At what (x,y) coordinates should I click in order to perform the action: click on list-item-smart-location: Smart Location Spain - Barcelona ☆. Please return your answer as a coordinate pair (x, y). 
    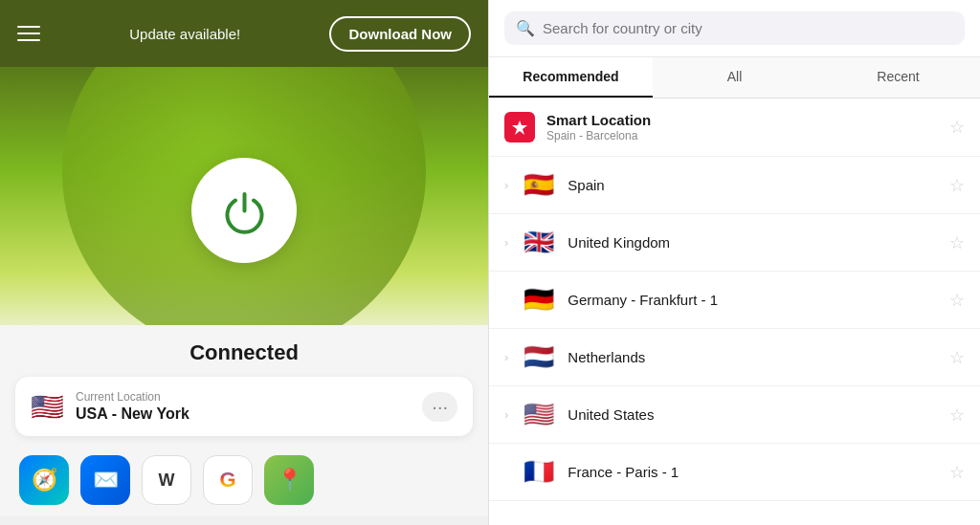
    Looking at the image, I should click on (735, 128).